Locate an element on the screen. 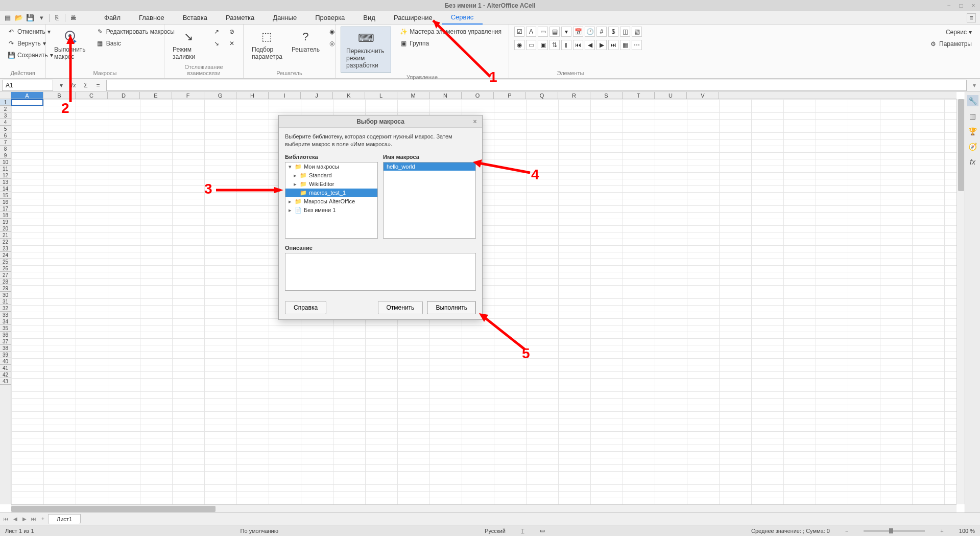 This screenshot has width=980, height=536. export-icon: ⎘ is located at coordinates (57, 18).